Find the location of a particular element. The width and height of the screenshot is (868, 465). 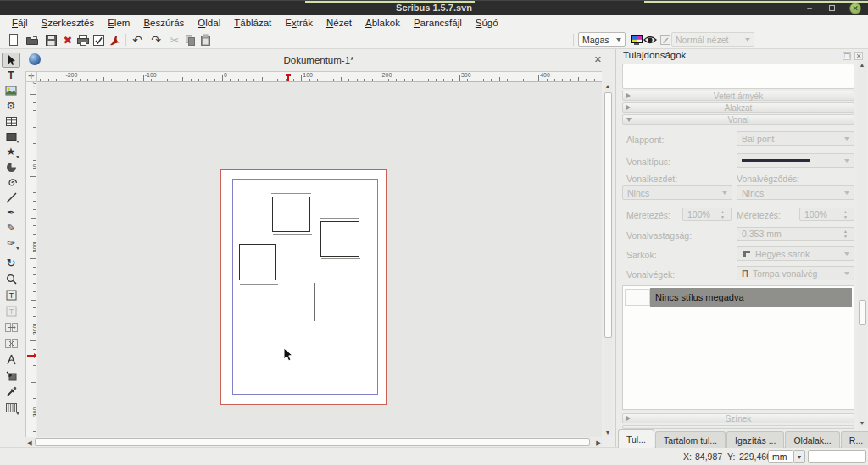

insert-text-frame-tool: T is located at coordinates (11, 75).